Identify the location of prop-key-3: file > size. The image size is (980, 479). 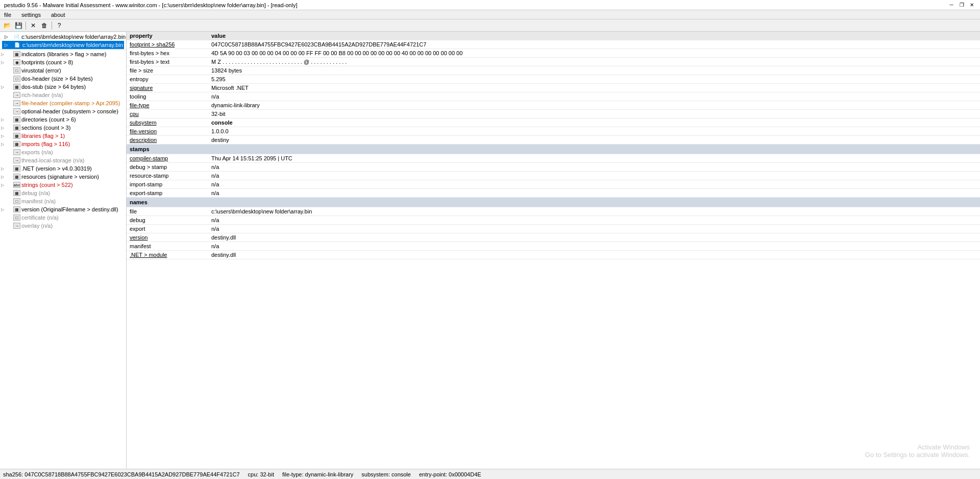
(167, 70).